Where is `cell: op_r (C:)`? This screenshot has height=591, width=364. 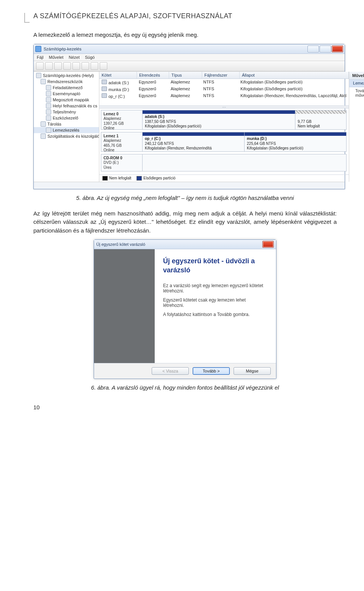
cell: op_r (C:) is located at coordinates (117, 96).